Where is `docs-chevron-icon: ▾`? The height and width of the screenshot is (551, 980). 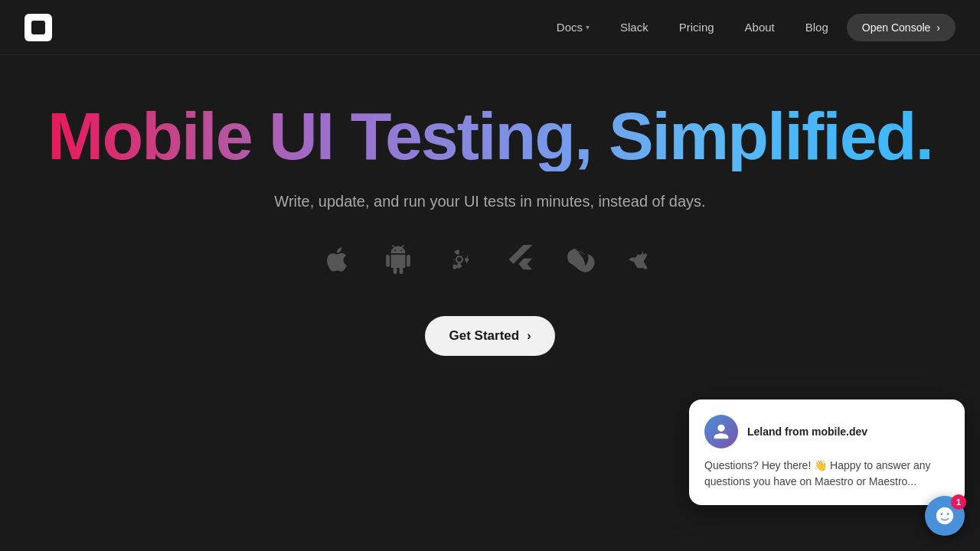 docs-chevron-icon: ▾ is located at coordinates (588, 28).